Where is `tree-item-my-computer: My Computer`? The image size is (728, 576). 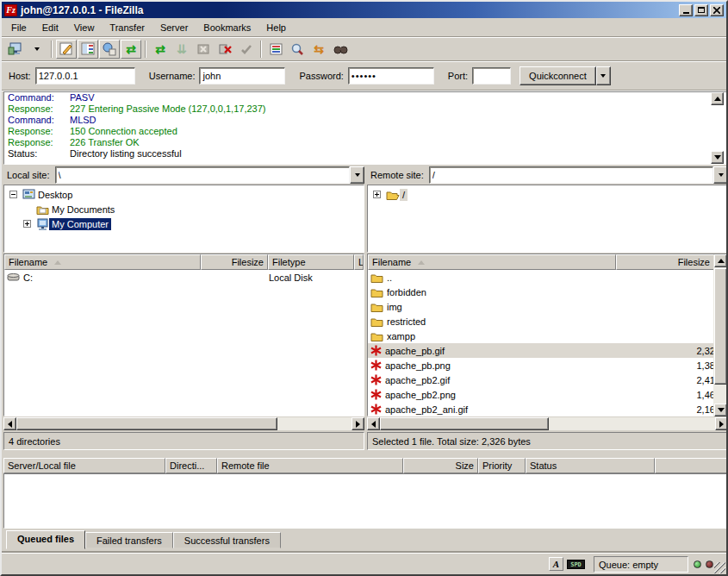 tree-item-my-computer: My Computer is located at coordinates (184, 224).